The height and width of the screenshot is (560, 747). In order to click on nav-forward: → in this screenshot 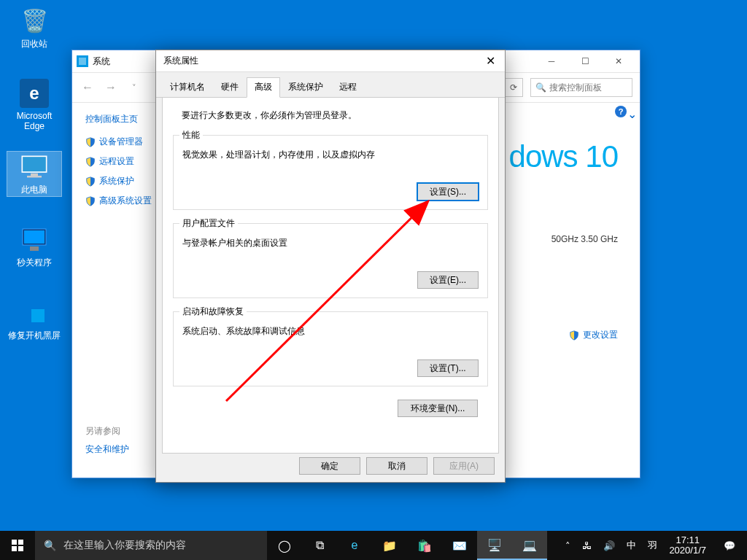, I will do `click(111, 88)`.